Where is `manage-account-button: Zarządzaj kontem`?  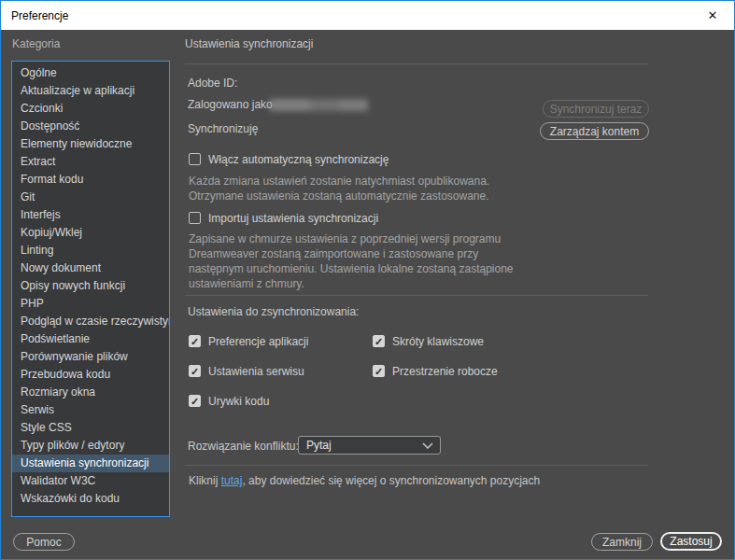
manage-account-button: Zarządzaj kontem is located at coordinates (594, 131).